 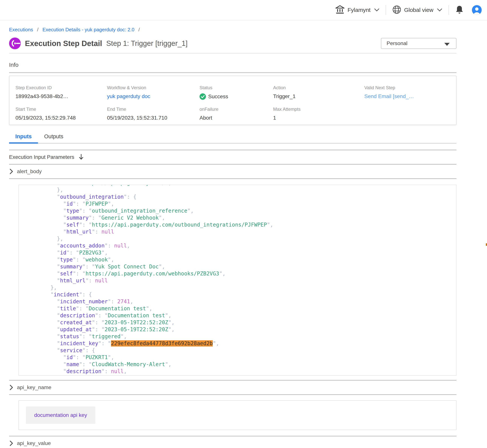 I want to click on workflow-link: yuk pagerduty doc, so click(x=129, y=96).